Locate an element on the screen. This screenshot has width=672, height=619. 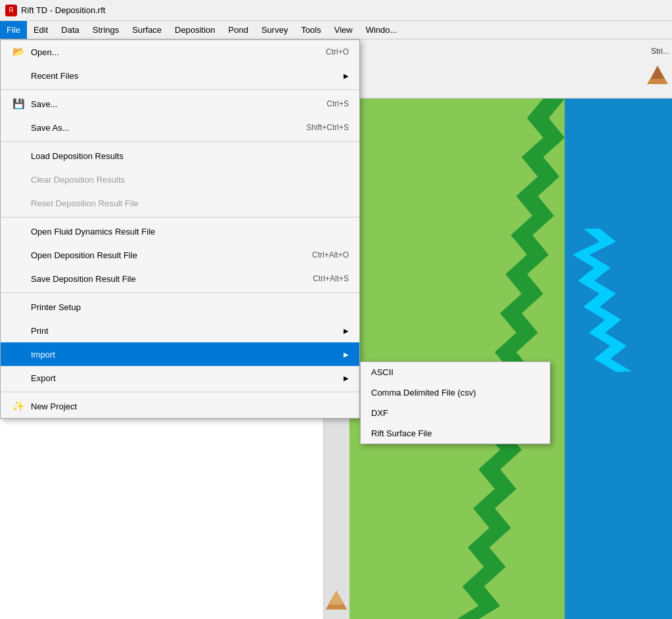
menu-item-load-deposition: Load Deposition Results is located at coordinates (180, 156).